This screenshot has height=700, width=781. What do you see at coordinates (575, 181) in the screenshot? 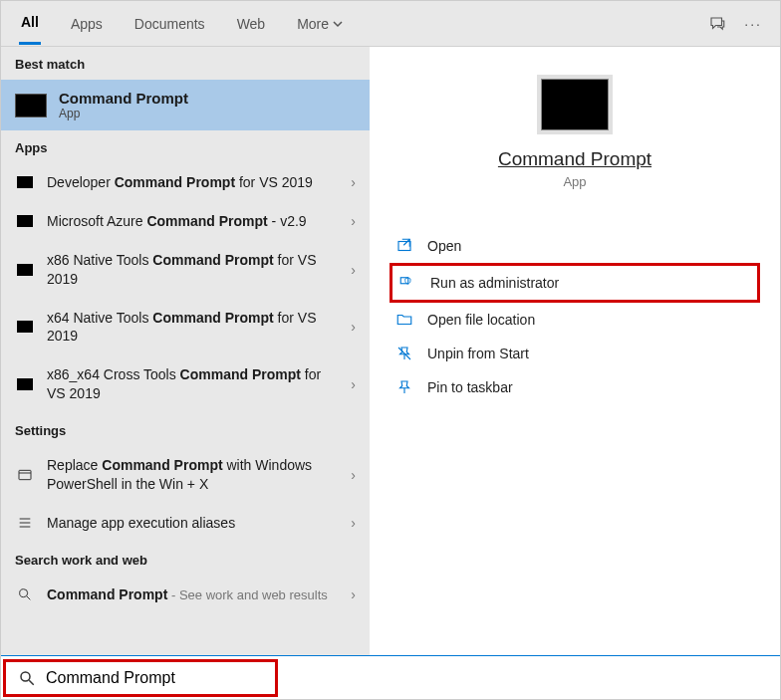
I see `detail-subtitle: App` at bounding box center [575, 181].